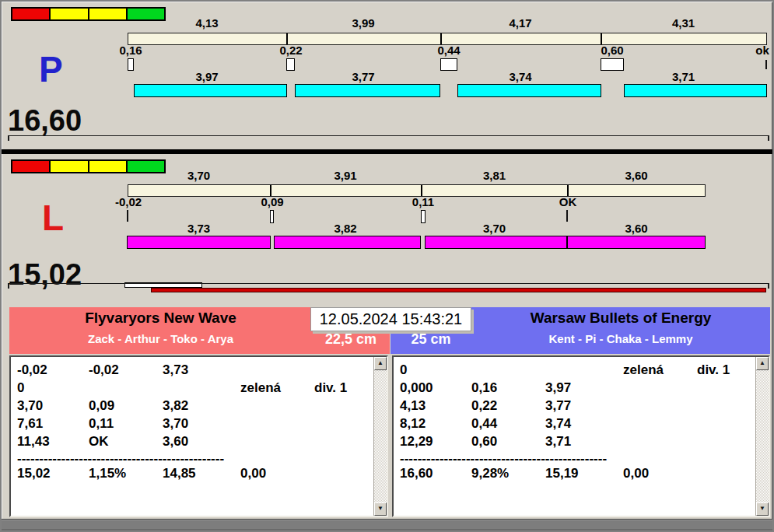 This screenshot has width=774, height=532. I want to click on table-total-row: 16,609,28%15,190,00, so click(581, 475).